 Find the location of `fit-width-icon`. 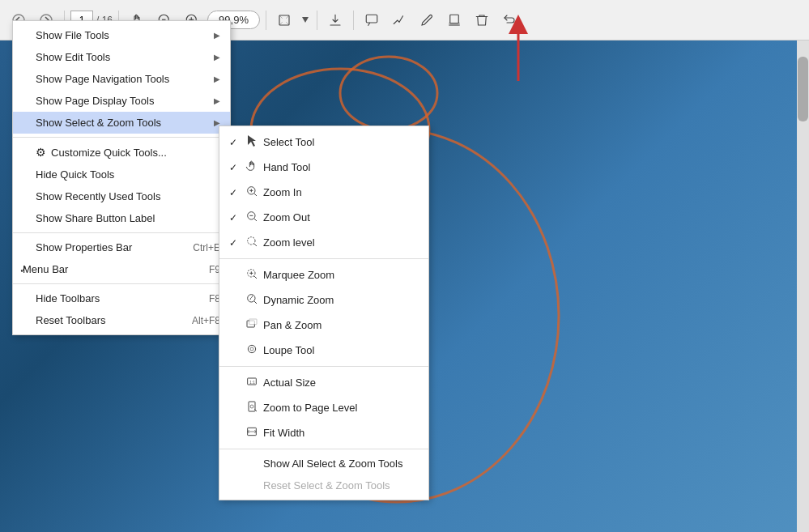

fit-width-icon is located at coordinates (254, 432).